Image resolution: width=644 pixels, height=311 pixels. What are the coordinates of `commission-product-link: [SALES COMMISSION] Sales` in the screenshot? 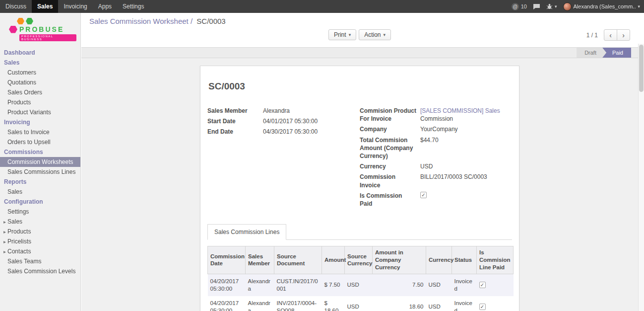 It's located at (460, 111).